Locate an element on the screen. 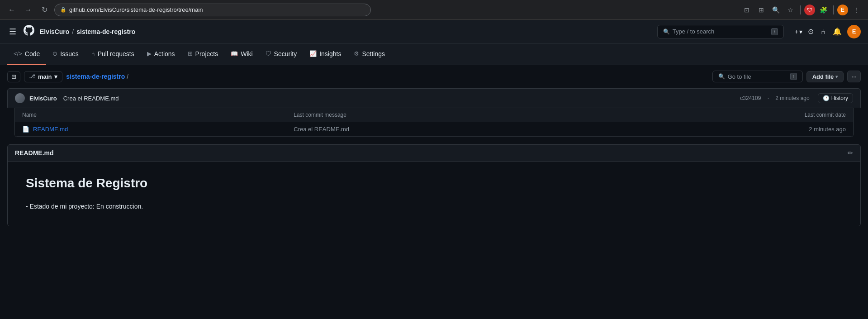 This screenshot has width=868, height=319. column-commit-message: Last commit message is located at coordinates (444, 115).